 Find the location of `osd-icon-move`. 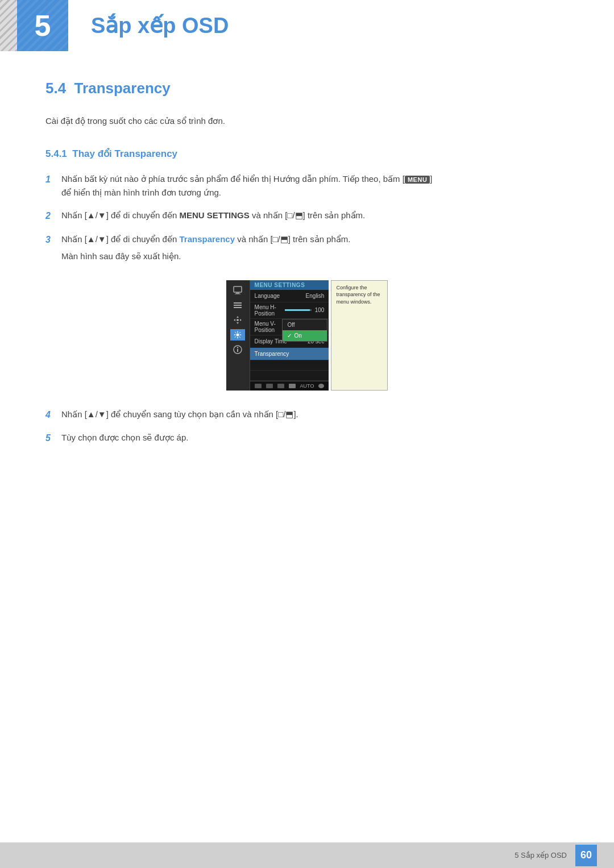

osd-icon-move is located at coordinates (238, 320).